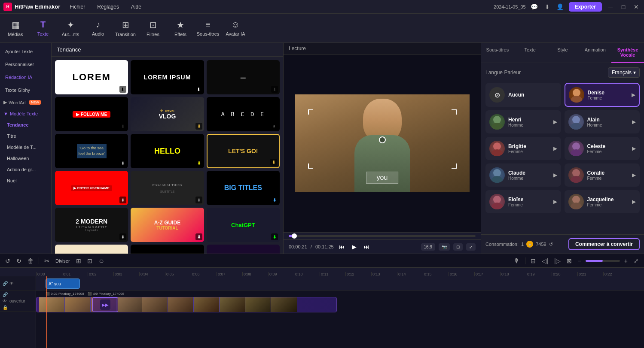 The image size is (644, 348). Describe the element at coordinates (243, 151) in the screenshot. I see `template-item-letsgo: LET'S GO! ⬇` at that location.